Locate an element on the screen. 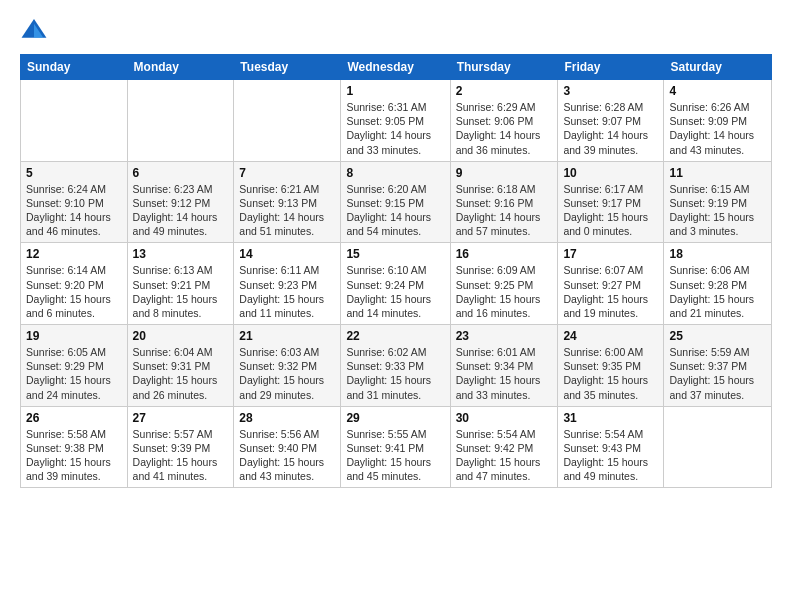 The height and width of the screenshot is (612, 792). day-number: 1 is located at coordinates (395, 91).